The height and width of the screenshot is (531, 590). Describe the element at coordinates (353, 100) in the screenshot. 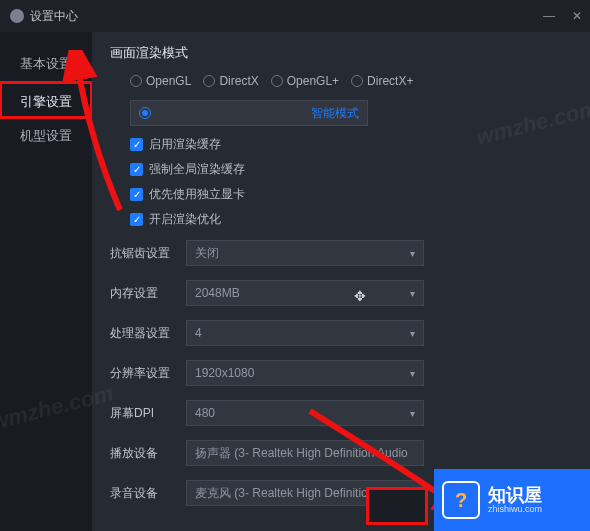

I see `render-mode-radios: OpenGL DirectX OpenGL+ DirectX+ 智能模式` at that location.